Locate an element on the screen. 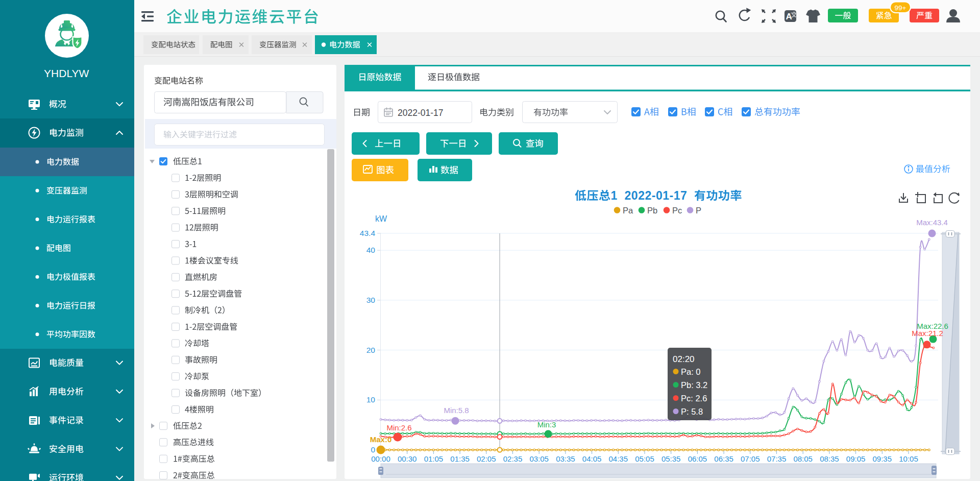 The height and width of the screenshot is (481, 980). svg-text: 07:35 is located at coordinates (777, 459).